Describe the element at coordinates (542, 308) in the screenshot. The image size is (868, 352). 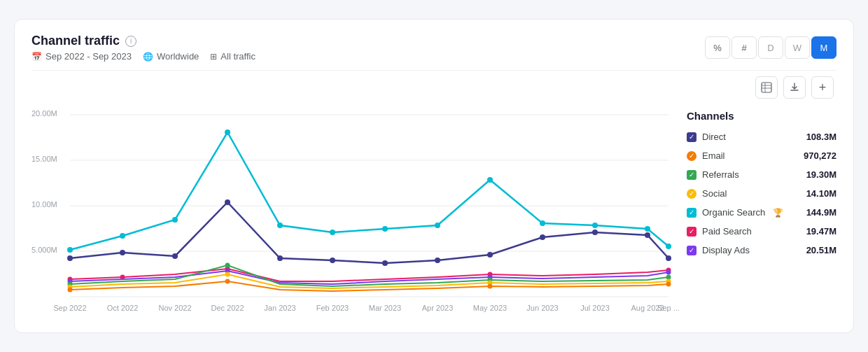
I see `svg-text: Jun 2023` at that location.